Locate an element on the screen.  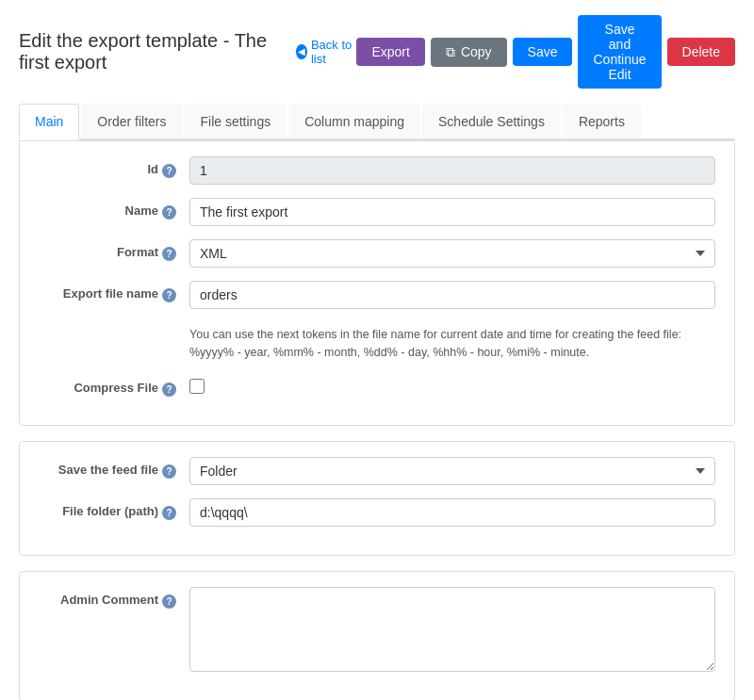
file-folder-input is located at coordinates (452, 513).